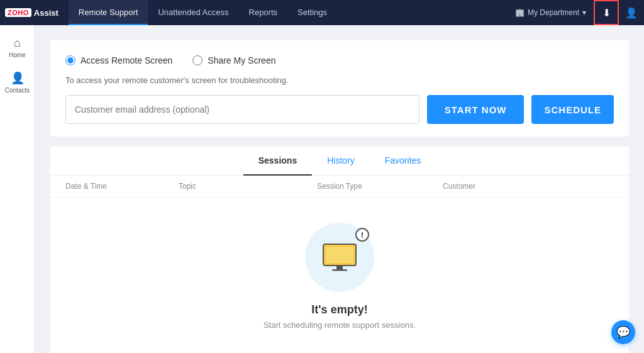 The image size is (644, 353). What do you see at coordinates (631, 13) in the screenshot?
I see `user-button: 👤` at bounding box center [631, 13].